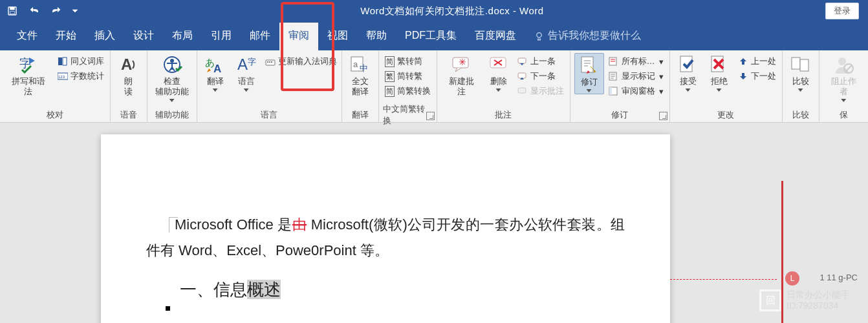 The width and height of the screenshot is (868, 323). Describe the element at coordinates (664, 116) in the screenshot. I see `tracking-launcher` at that location.